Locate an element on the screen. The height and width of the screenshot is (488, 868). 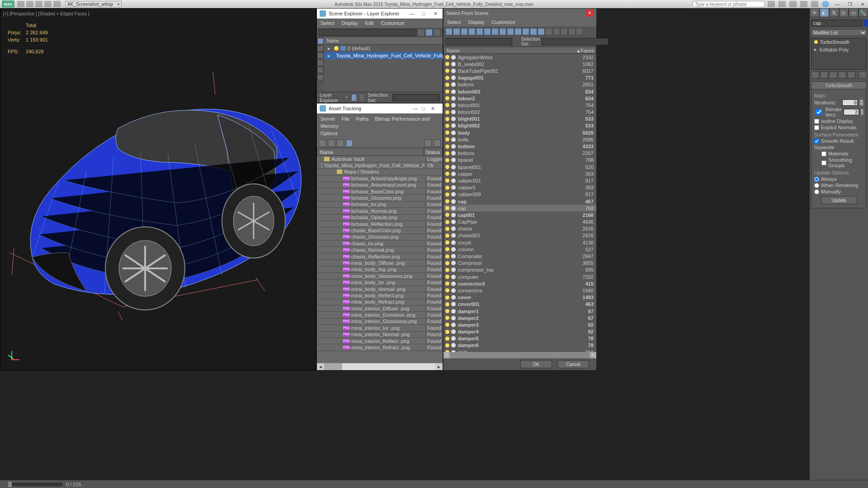
asset-scrollbar: ◄ ► is located at coordinates (380, 366).